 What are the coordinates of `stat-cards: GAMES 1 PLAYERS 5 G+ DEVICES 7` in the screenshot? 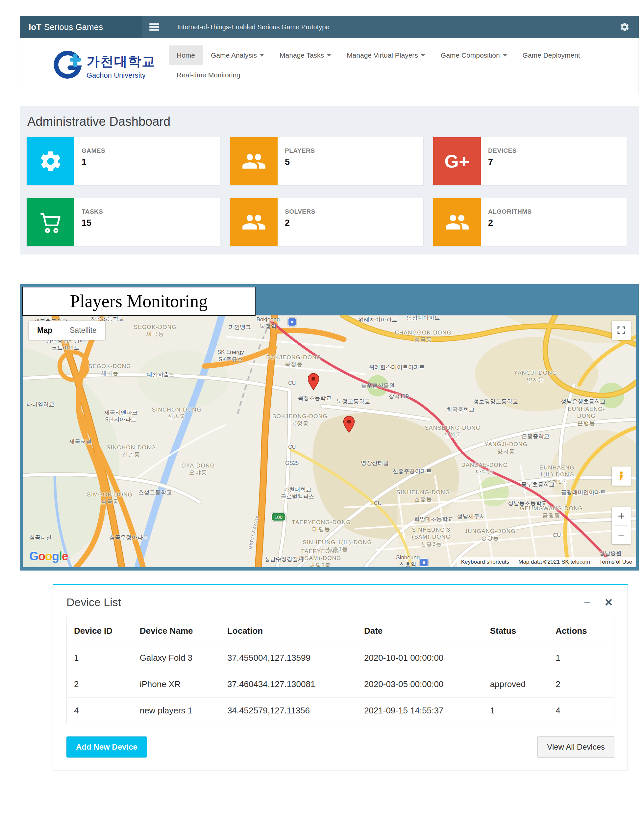 It's located at (329, 192).